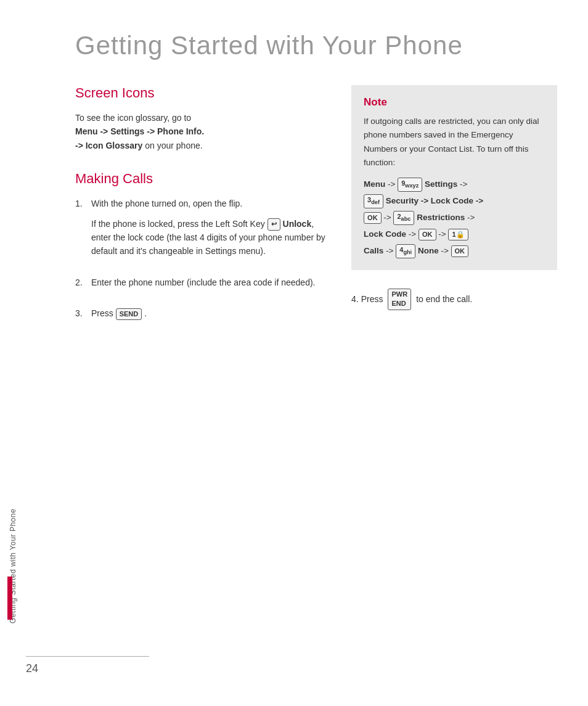 The height and width of the screenshot is (706, 588). I want to click on end-key: PWREND, so click(399, 300).